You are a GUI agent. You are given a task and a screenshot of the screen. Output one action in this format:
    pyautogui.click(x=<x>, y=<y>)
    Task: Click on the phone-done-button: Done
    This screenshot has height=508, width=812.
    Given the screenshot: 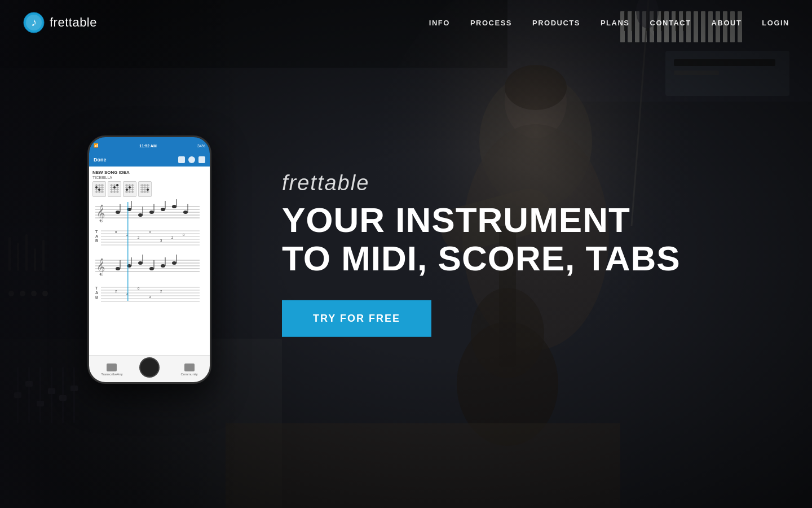 What is the action you would take?
    pyautogui.click(x=100, y=160)
    